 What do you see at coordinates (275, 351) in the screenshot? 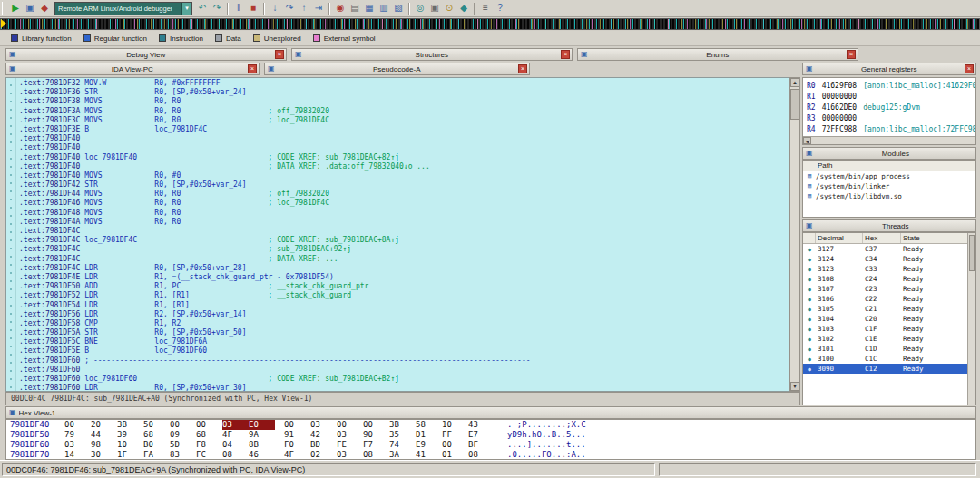
I see `disassembly-line: .text:7981DF5E B loc_7981DF60` at bounding box center [275, 351].